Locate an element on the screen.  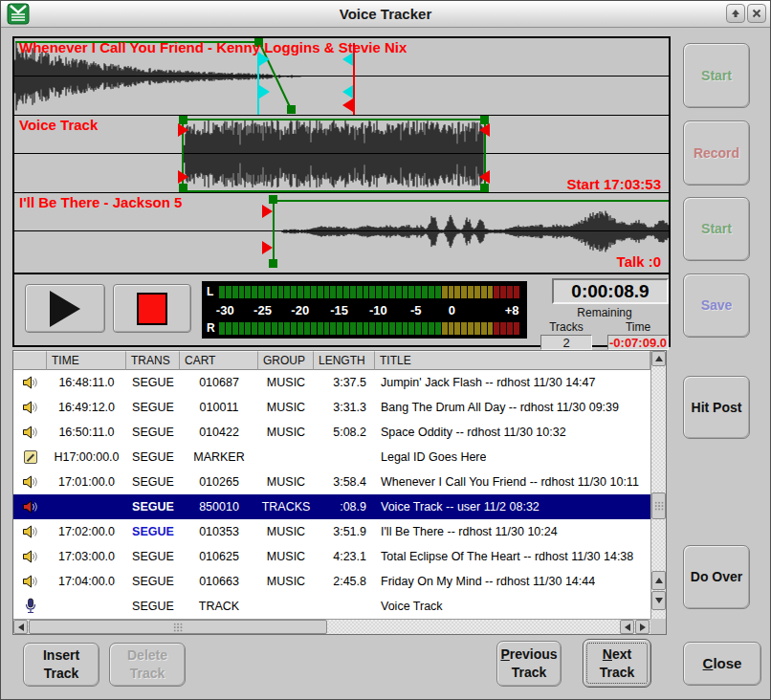
insert-track-button: InsertTrack is located at coordinates (61, 665).